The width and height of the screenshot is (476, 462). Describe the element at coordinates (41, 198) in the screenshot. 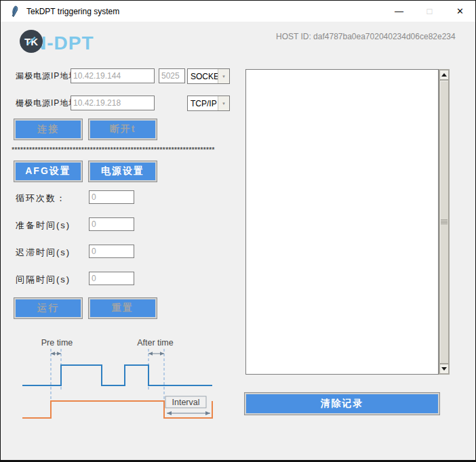

I see `loop-count-label: 循环次数：` at that location.